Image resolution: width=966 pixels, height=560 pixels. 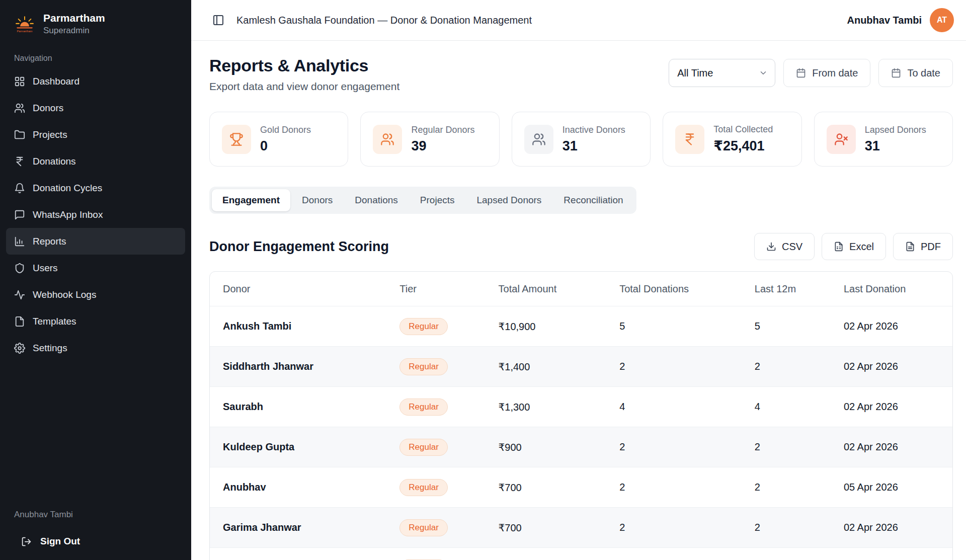 What do you see at coordinates (74, 24) in the screenshot?
I see `brand-text: Parmartham Superadmin` at bounding box center [74, 24].